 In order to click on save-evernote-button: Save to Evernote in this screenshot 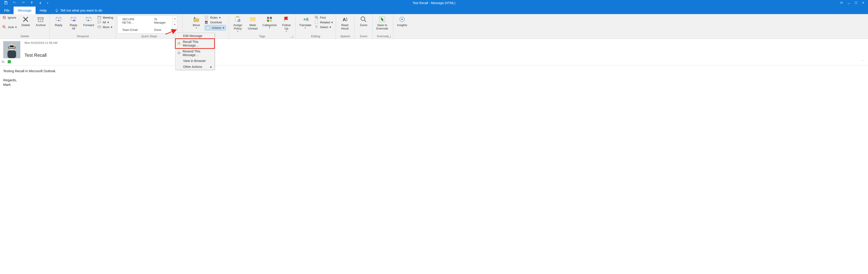, I will do `click(382, 22)`.